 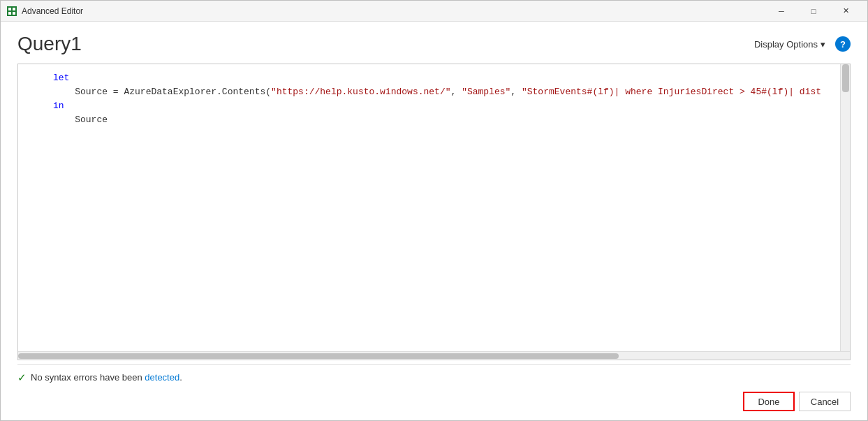 I want to click on code-line: in, so click(x=434, y=106).